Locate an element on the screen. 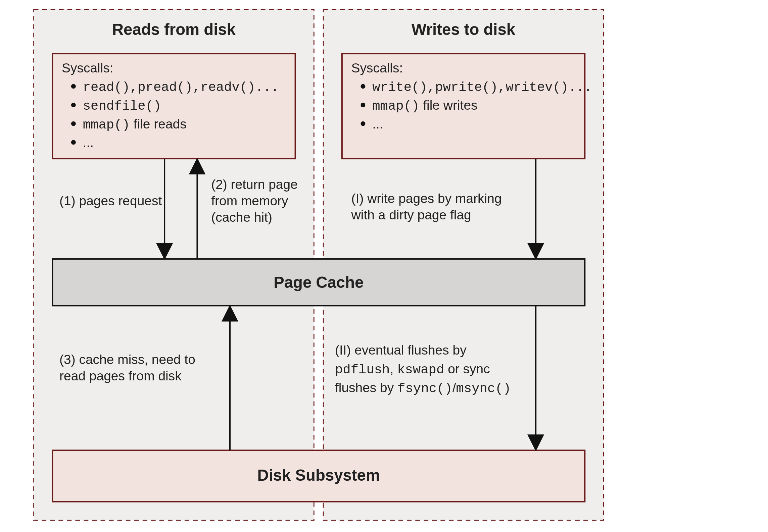 The width and height of the screenshot is (768, 532). reads-title: Reads from disk is located at coordinates (174, 30).